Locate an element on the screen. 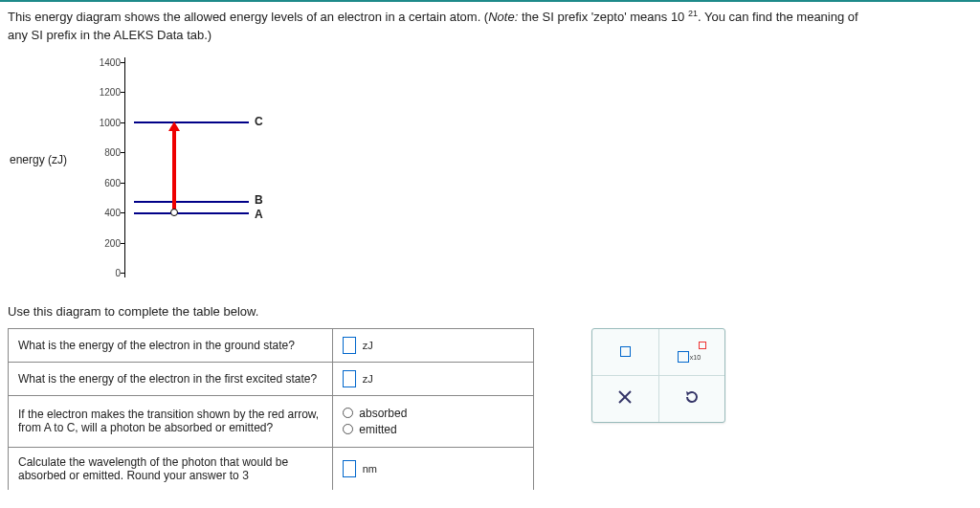 Image resolution: width=980 pixels, height=508 pixels. radio-absorbed: absorbed is located at coordinates (433, 413).